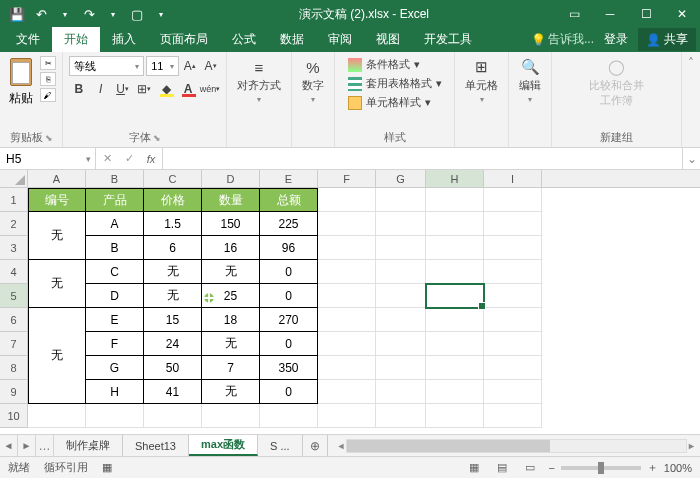  Describe the element at coordinates (601, 468) in the screenshot. I see `zoom-slider` at that location.